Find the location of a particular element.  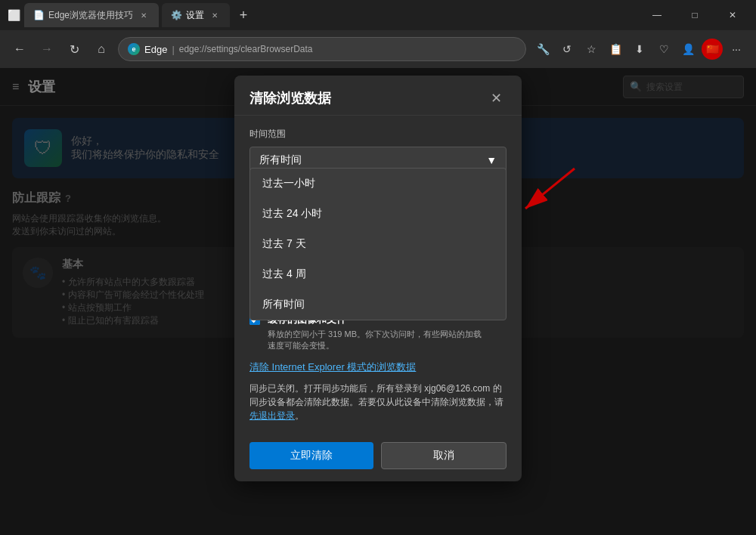

close-button: ✕ is located at coordinates (733, 15).